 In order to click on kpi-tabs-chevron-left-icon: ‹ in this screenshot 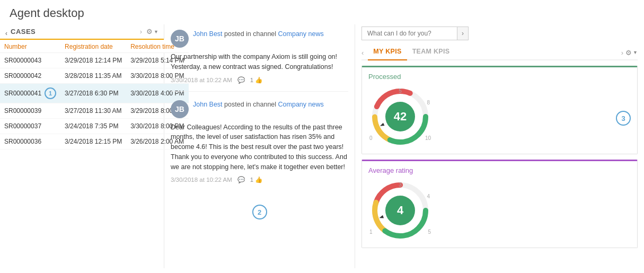, I will do `click(363, 53)`.